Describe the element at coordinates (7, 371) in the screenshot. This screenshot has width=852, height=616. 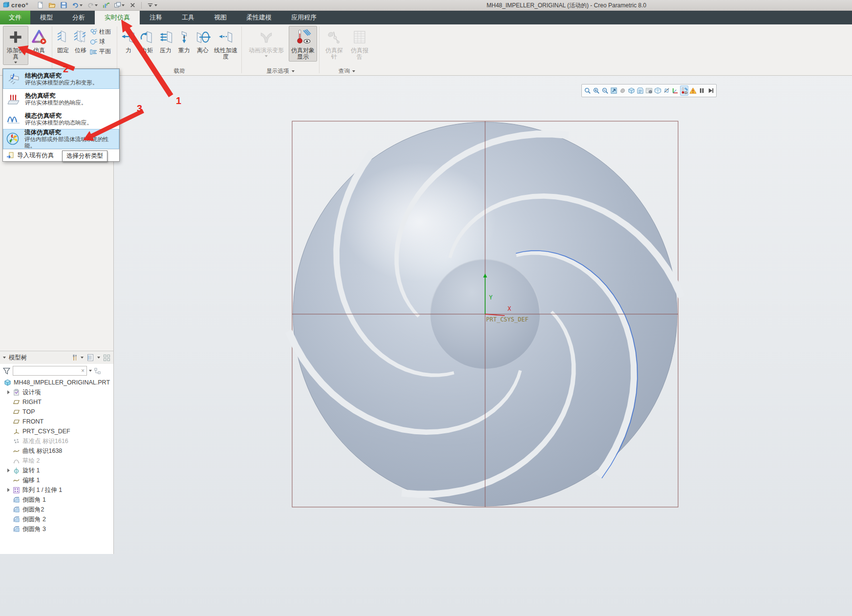
I see `filter-funnel-icon` at that location.